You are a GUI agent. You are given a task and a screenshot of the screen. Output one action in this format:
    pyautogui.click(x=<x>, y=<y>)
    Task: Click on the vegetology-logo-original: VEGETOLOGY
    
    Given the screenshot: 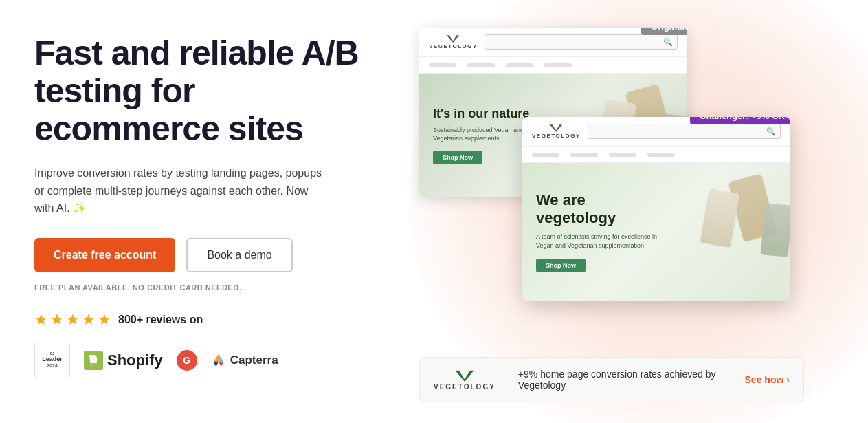 What is the action you would take?
    pyautogui.click(x=454, y=42)
    